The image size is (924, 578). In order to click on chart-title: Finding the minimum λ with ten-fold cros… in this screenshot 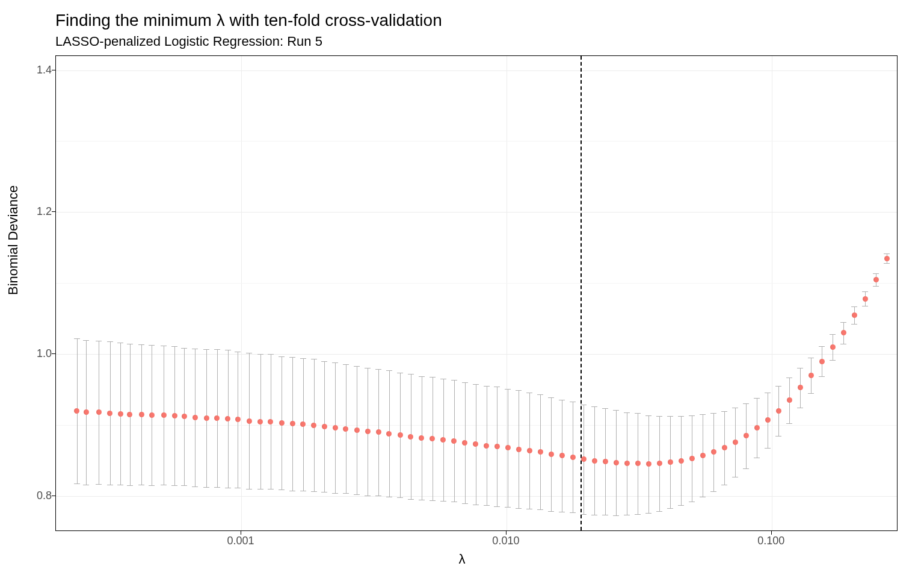, I will do `click(249, 20)`.